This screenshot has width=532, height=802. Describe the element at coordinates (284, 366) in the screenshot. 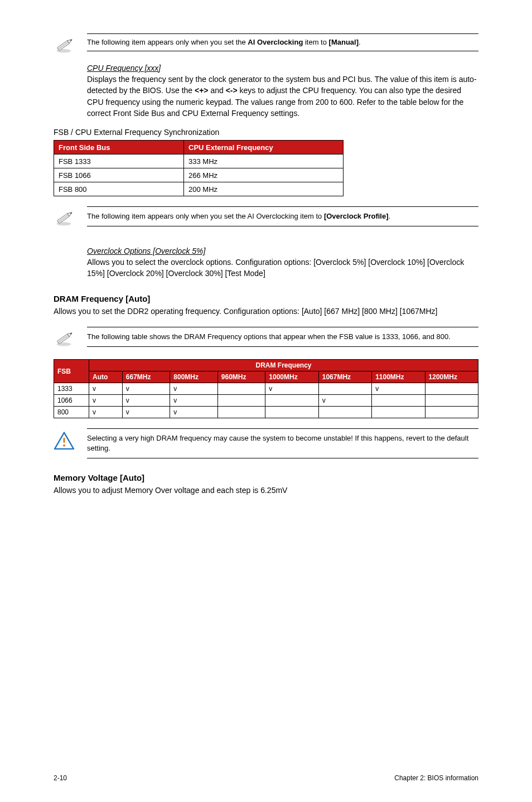

I see `dram-table-title: DRAM Frequency` at that location.